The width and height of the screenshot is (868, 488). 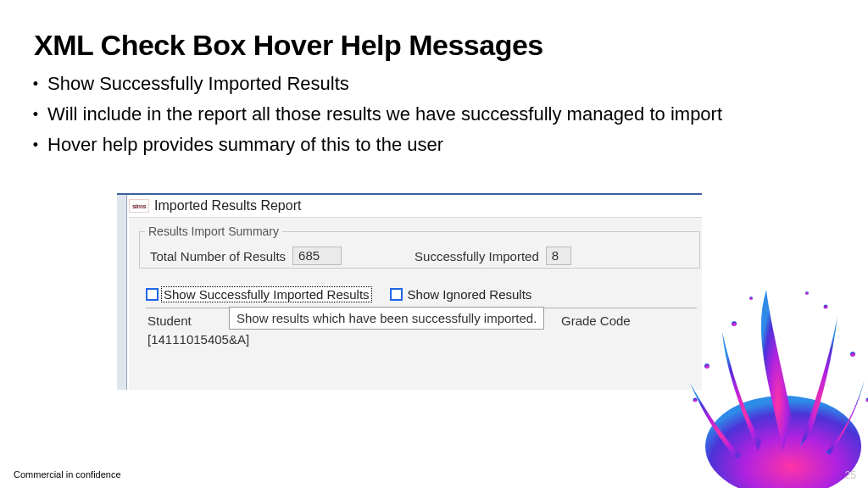 What do you see at coordinates (139, 206) in the screenshot?
I see `app-logo-icon: sims` at bounding box center [139, 206].